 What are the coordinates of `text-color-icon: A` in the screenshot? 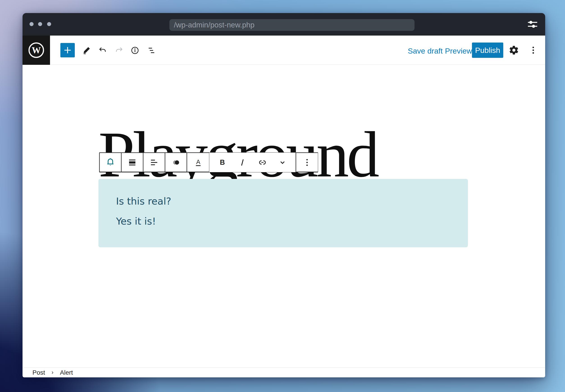 It's located at (198, 163).